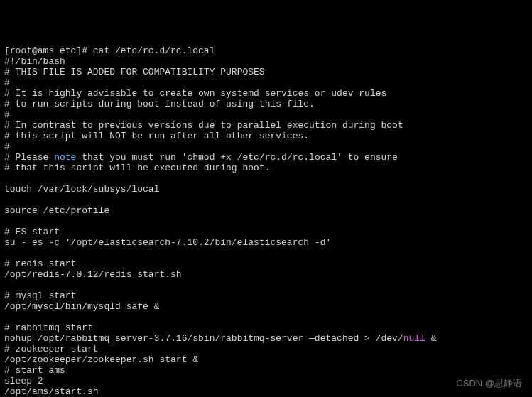  What do you see at coordinates (137, 168) in the screenshot?
I see `file-line: # that this script will be executed duri…` at bounding box center [137, 168].